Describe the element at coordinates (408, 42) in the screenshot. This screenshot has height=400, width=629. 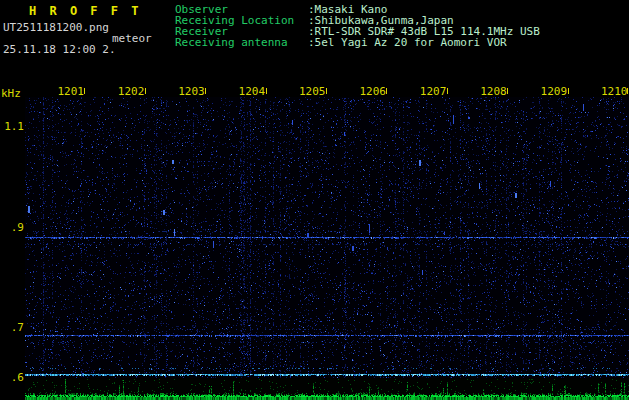
I see `info-value: :5el Yagi Az 20 for Aomori VOR` at that location.